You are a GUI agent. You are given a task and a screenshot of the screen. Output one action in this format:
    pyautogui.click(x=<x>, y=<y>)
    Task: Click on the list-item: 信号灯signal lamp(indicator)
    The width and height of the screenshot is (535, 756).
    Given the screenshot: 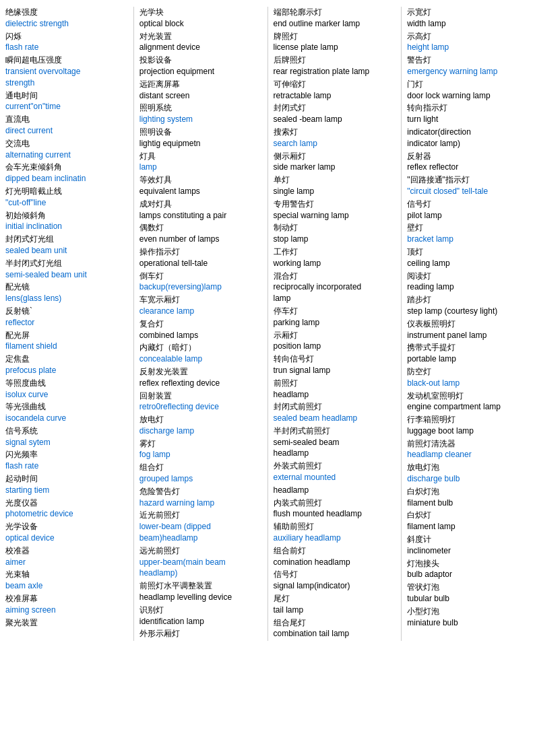 What is the action you would take?
    pyautogui.click(x=335, y=580)
    